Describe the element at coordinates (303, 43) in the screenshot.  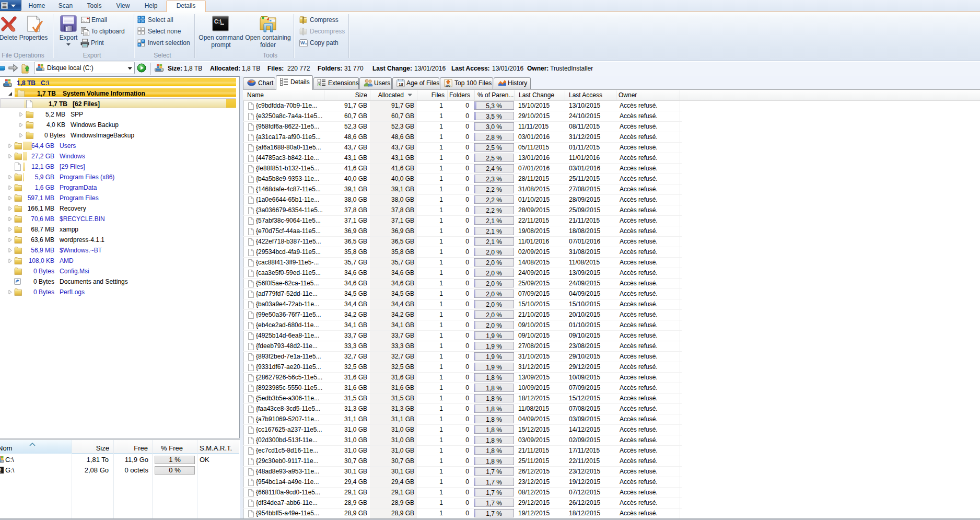
I see `svg-text: W` at that location.